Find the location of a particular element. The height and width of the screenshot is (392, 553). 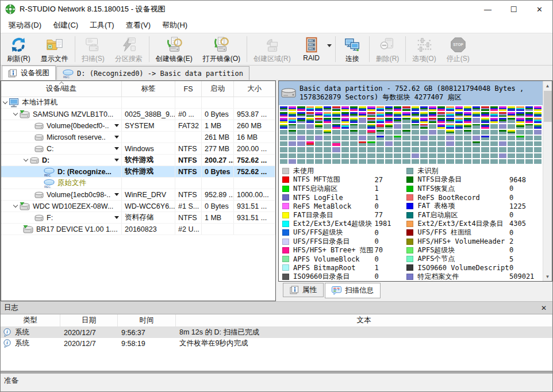

toolbar-button-create-image: 创建镜像(E) is located at coordinates (174, 49).